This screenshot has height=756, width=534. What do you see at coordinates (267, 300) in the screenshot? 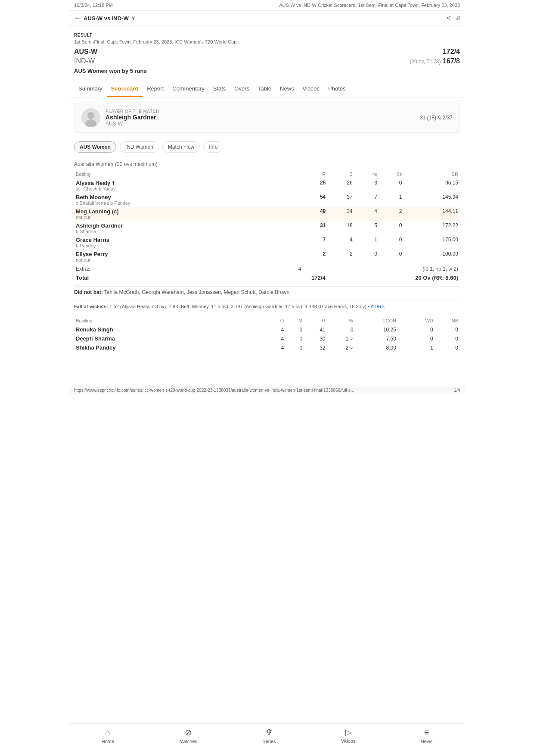
I see `divider2` at bounding box center [267, 300].